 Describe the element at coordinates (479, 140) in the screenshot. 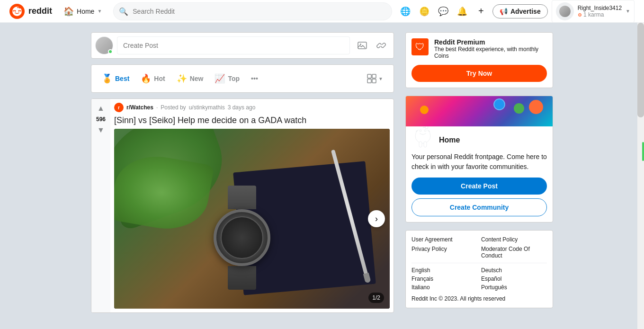

I see `home-mascot-row: Home` at that location.